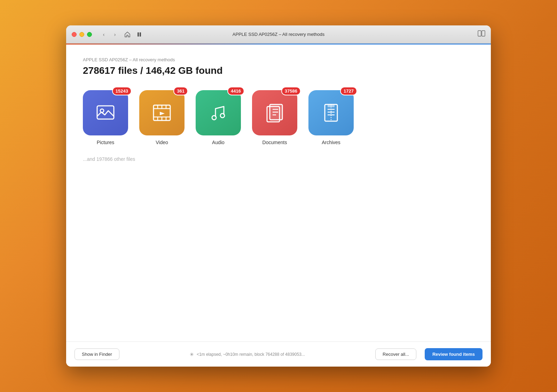 This screenshot has height=392, width=557. I want to click on documents-icon-box, so click(275, 113).